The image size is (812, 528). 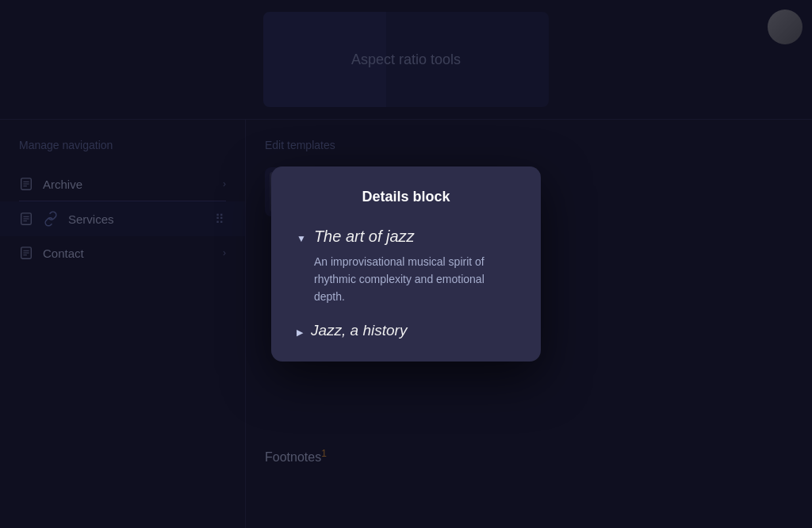 What do you see at coordinates (301, 239) in the screenshot?
I see `triangle-open-icon: ▼` at bounding box center [301, 239].